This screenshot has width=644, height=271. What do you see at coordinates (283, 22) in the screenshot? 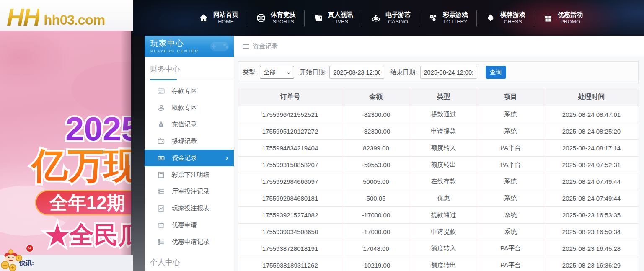
I see `nav-label-en: SPORTS` at bounding box center [283, 22].